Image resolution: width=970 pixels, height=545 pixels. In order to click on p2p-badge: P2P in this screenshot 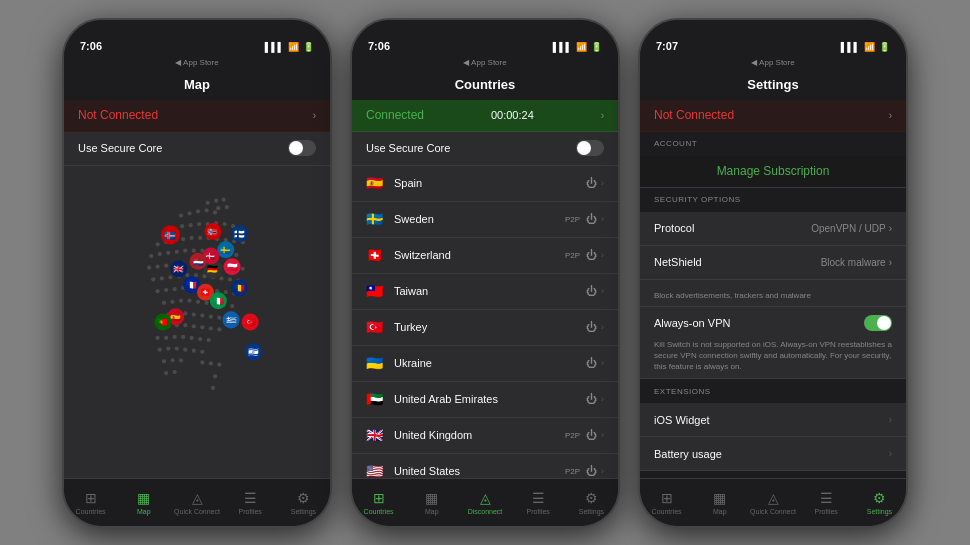, I will do `click(572, 256)`.